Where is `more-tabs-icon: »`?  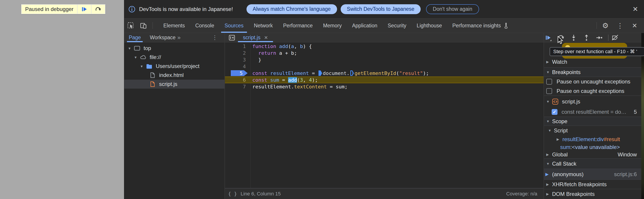 more-tabs-icon: » is located at coordinates (179, 37).